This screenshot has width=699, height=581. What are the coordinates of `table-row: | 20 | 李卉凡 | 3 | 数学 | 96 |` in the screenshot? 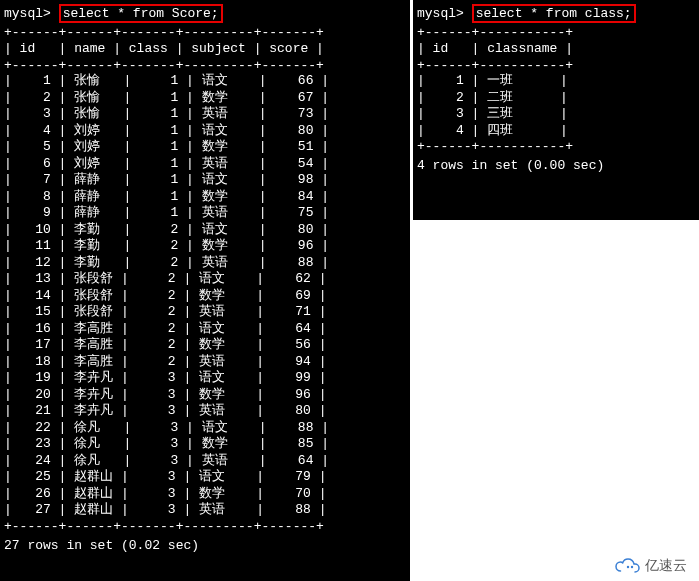 It's located at (205, 396).